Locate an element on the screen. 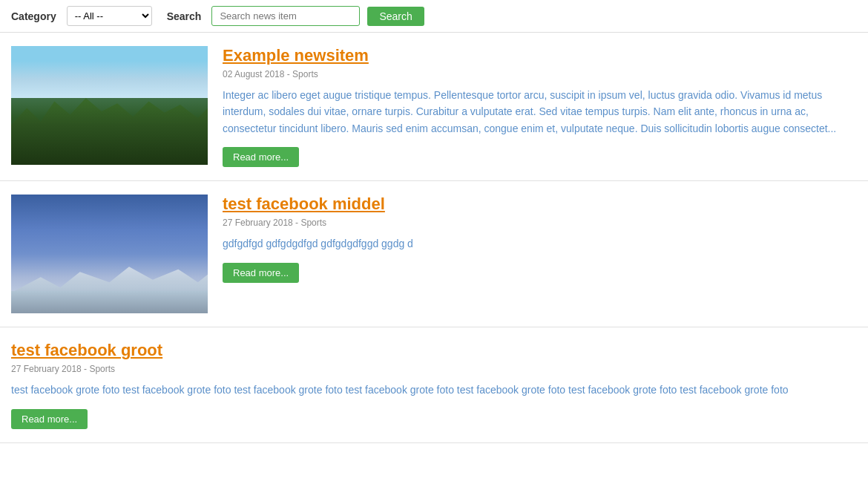 This screenshot has width=868, height=490. news-date: 02 August 2018 is located at coordinates (254, 74).